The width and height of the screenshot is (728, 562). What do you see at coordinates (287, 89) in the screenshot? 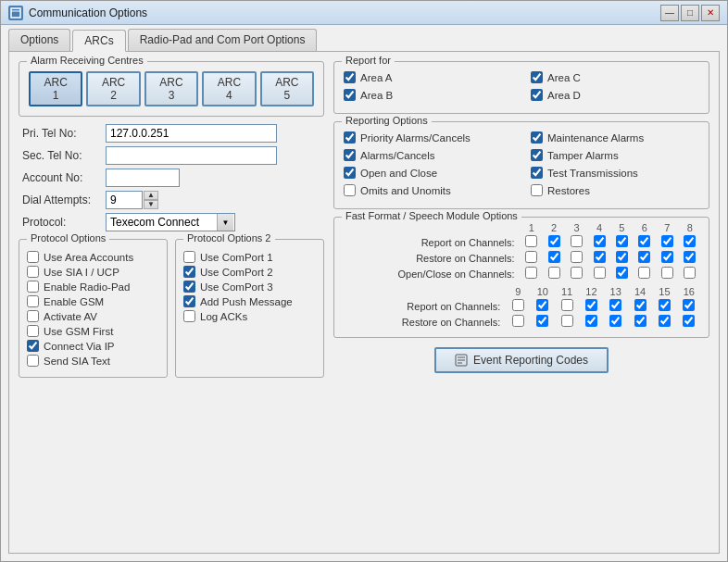
I see `arc-5-button: ARC 5` at bounding box center [287, 89].